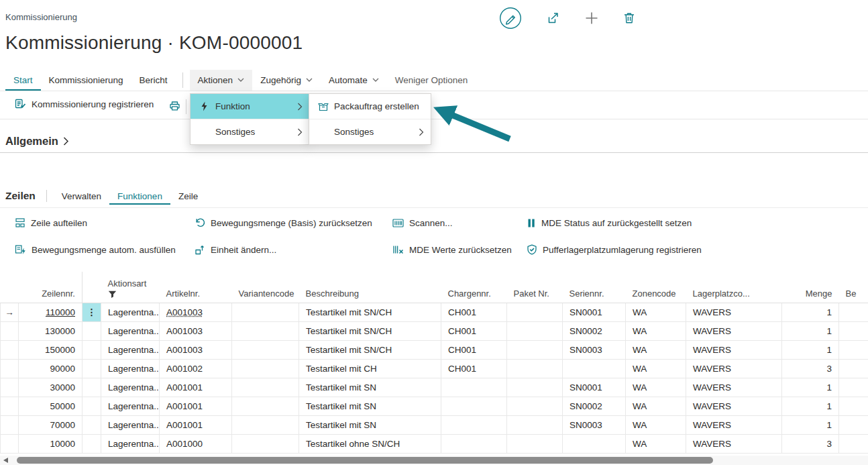 This screenshot has width=868, height=469. What do you see at coordinates (510, 18) in the screenshot?
I see `edit-button` at bounding box center [510, 18].